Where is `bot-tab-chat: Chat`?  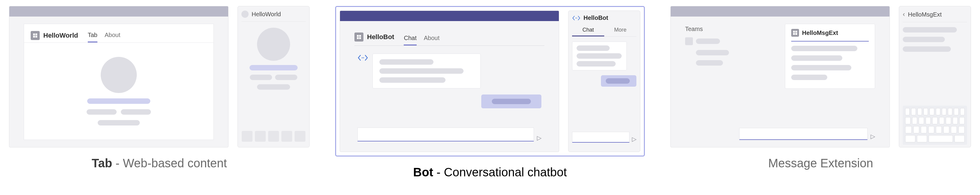
bot-tab-chat: Chat is located at coordinates (410, 40).